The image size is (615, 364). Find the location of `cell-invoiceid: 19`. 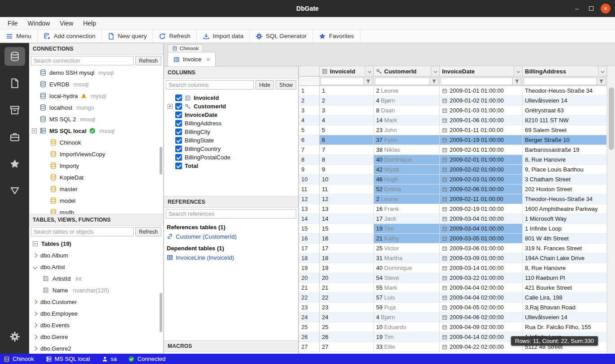

cell-invoiceid: 19 is located at coordinates (347, 268).